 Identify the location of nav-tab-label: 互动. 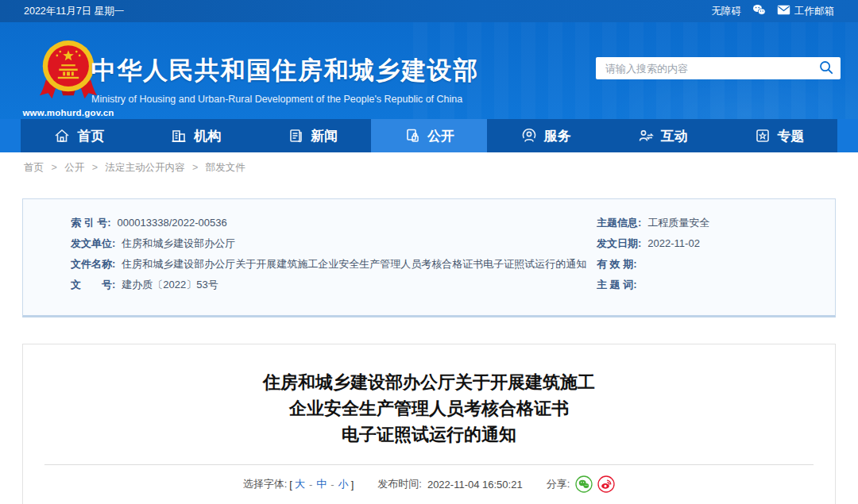
(674, 137).